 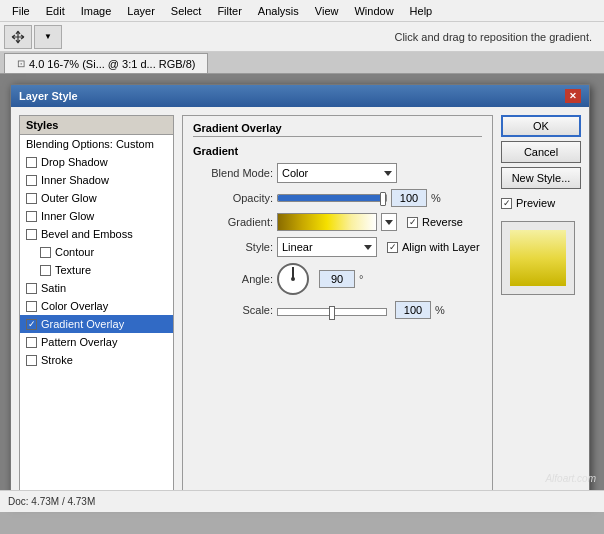 What do you see at coordinates (327, 11) in the screenshot?
I see `menu-view: View` at bounding box center [327, 11].